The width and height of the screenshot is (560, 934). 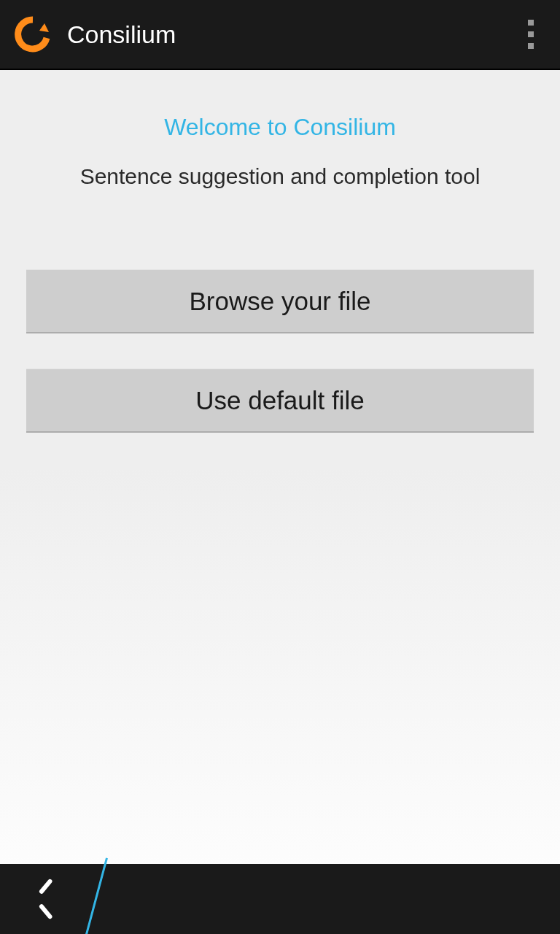 What do you see at coordinates (531, 34) in the screenshot?
I see `overflow-menu-icon` at bounding box center [531, 34].